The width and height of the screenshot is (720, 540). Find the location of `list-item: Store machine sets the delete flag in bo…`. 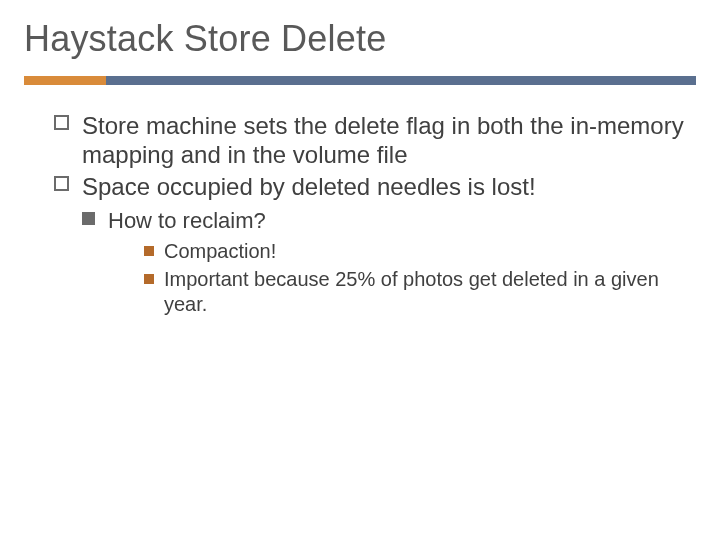

list-item: Store machine sets the delete flag in bo… is located at coordinates (369, 140).